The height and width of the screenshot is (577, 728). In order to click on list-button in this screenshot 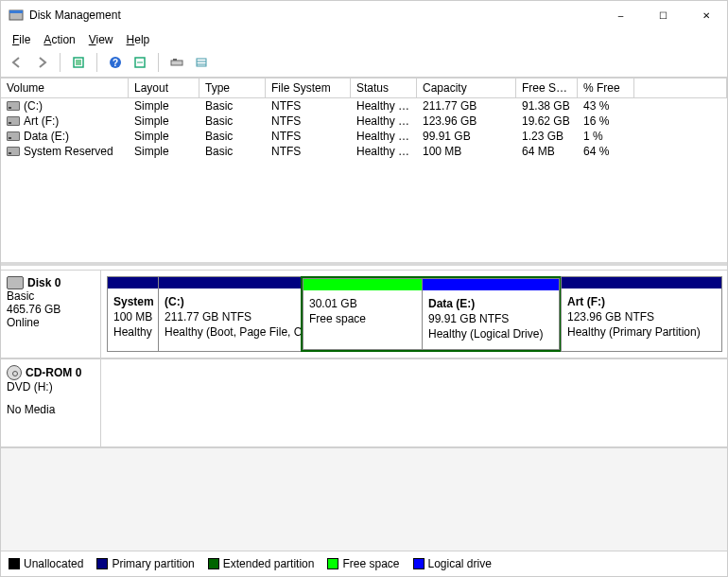, I will do `click(201, 62)`.